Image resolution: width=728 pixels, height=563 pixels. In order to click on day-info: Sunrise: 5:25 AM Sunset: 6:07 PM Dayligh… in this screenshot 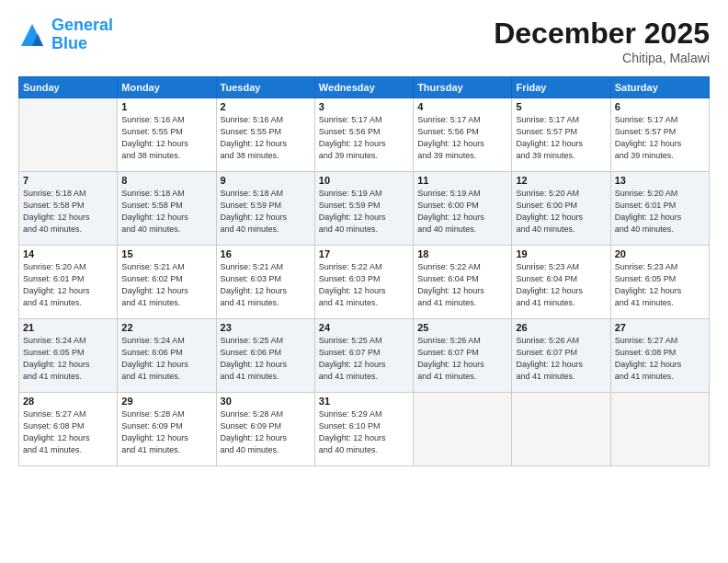, I will do `click(364, 359)`.